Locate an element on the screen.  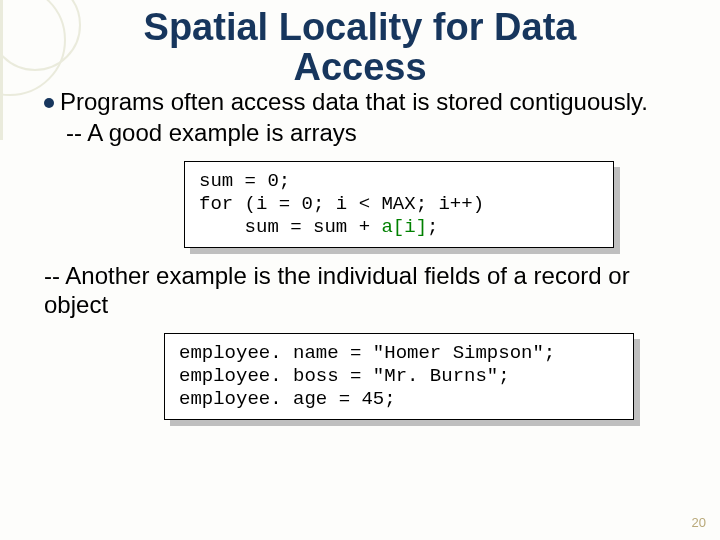
slide-title: Spatial Locality for Data Access is located at coordinates (360, 48).